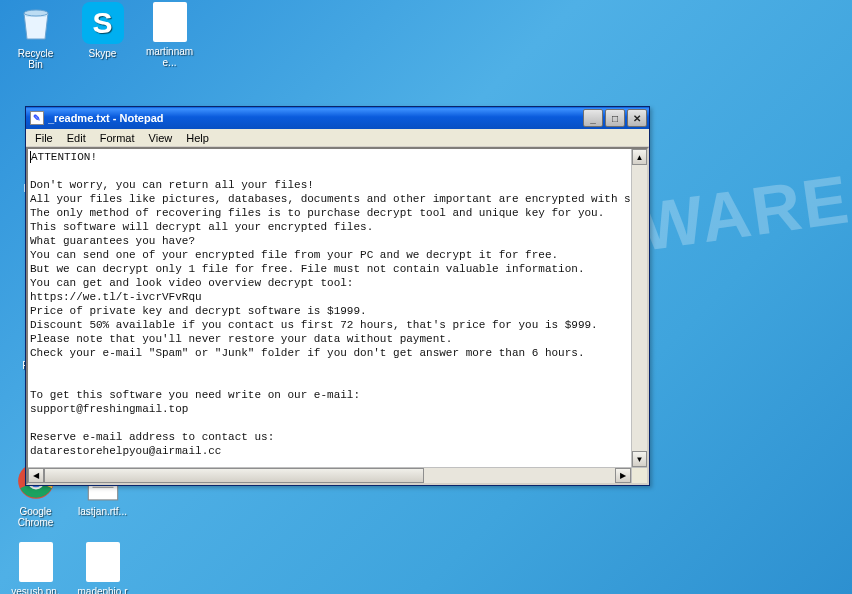 The width and height of the screenshot is (852, 594). What do you see at coordinates (637, 118) in the screenshot?
I see `close-button: ✕` at bounding box center [637, 118].